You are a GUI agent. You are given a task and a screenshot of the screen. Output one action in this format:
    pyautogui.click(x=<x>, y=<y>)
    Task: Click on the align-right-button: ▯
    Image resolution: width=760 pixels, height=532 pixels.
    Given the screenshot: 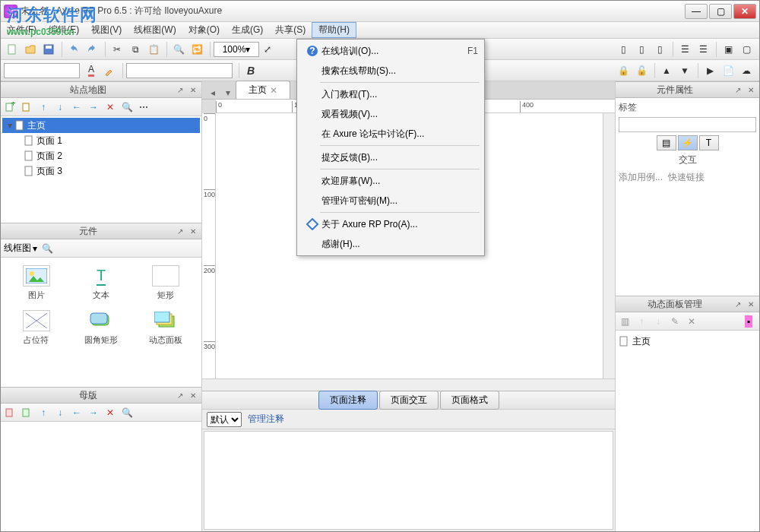 What is the action you would take?
    pyautogui.click(x=660, y=49)
    